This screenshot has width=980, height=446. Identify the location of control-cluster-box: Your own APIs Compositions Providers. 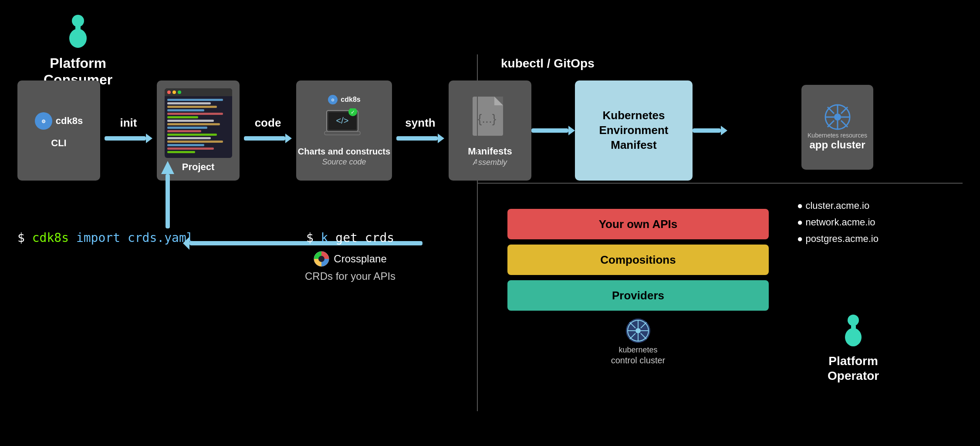
(638, 260).